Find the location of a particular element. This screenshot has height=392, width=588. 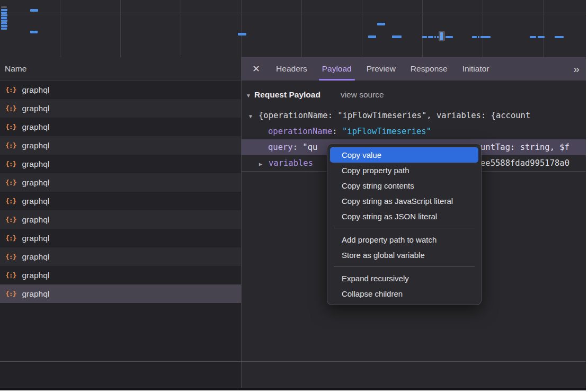

object-preview-text: {operationName: "ipFlowTimeseries", vari… is located at coordinates (394, 115).